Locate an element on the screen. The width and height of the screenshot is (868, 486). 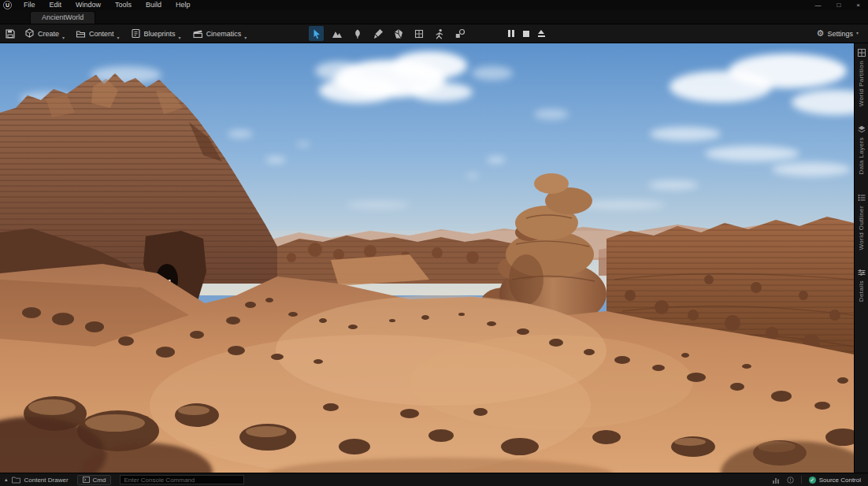
tab-details: Details is located at coordinates (862, 285).